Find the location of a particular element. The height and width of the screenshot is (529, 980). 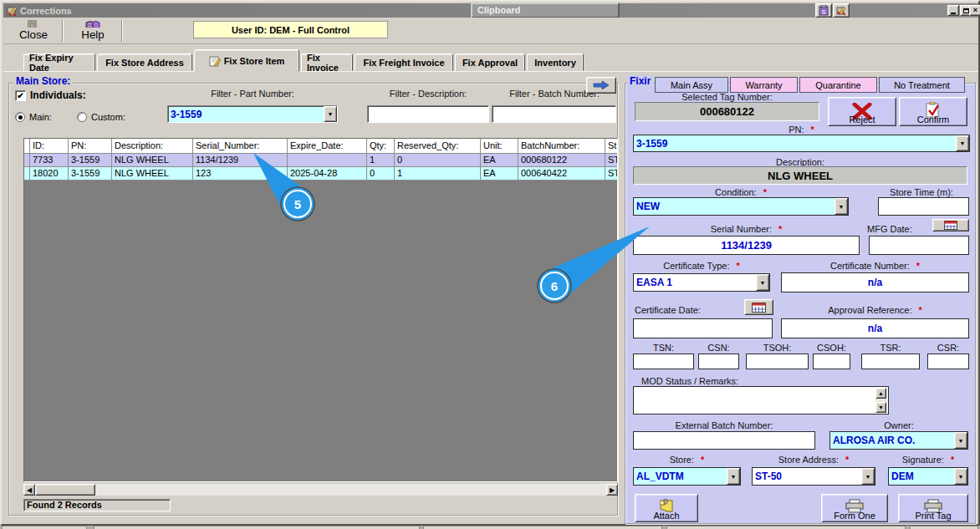

reject-button: Reject is located at coordinates (862, 112).